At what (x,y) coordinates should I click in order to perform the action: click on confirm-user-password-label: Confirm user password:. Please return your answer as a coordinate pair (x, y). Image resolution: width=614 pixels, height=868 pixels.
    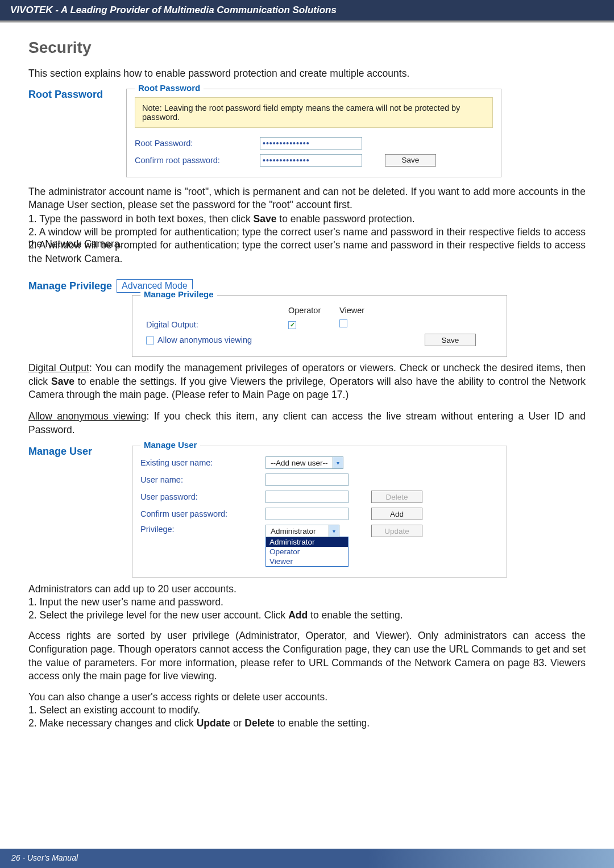
    Looking at the image, I should click on (203, 514).